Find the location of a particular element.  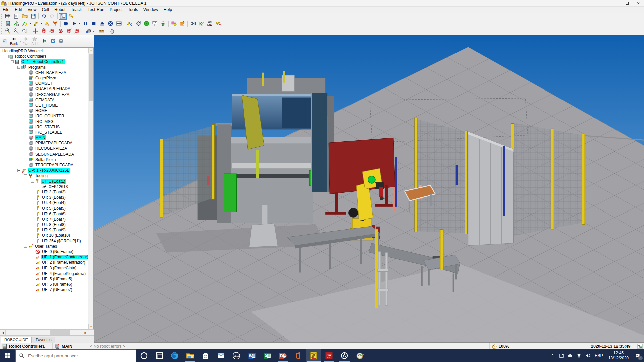

tree-item-label: UT: 5 (Eoat5) is located at coordinates (54, 208).